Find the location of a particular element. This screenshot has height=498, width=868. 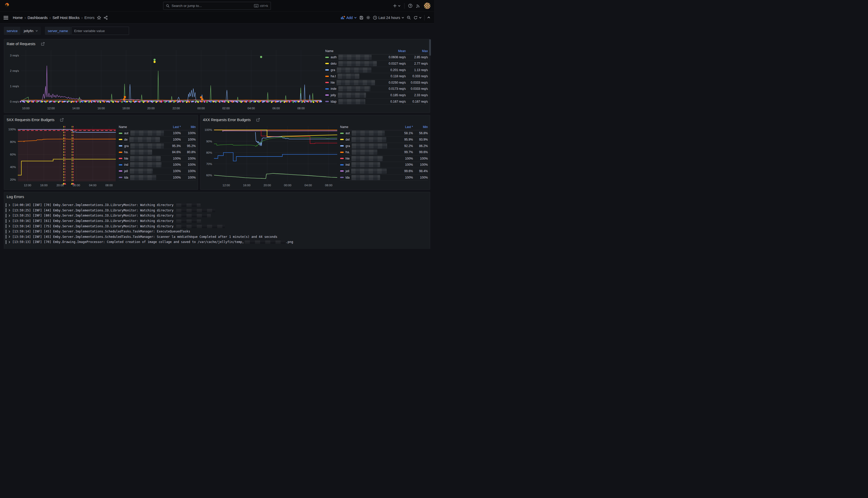

legend-header: Mean is located at coordinates (393, 51).